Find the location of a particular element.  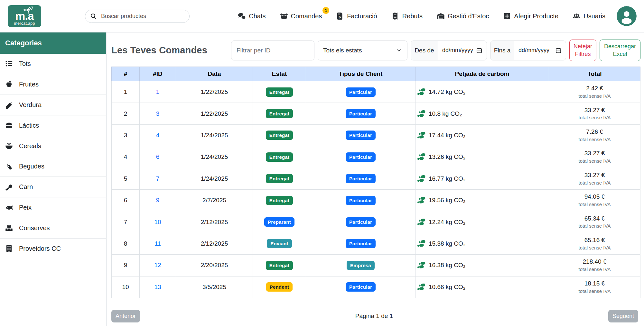

date-to-value: dd/mm/yyyy is located at coordinates (534, 50).